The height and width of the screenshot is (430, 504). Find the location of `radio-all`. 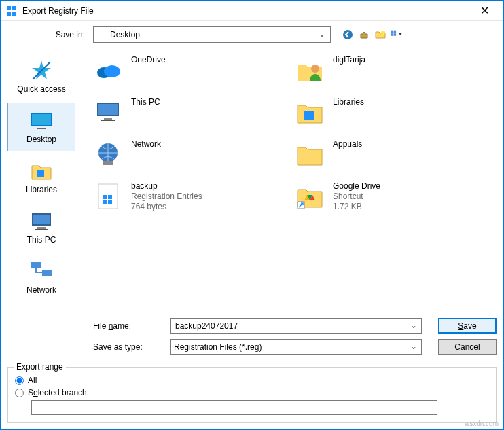

radio-all is located at coordinates (19, 380).